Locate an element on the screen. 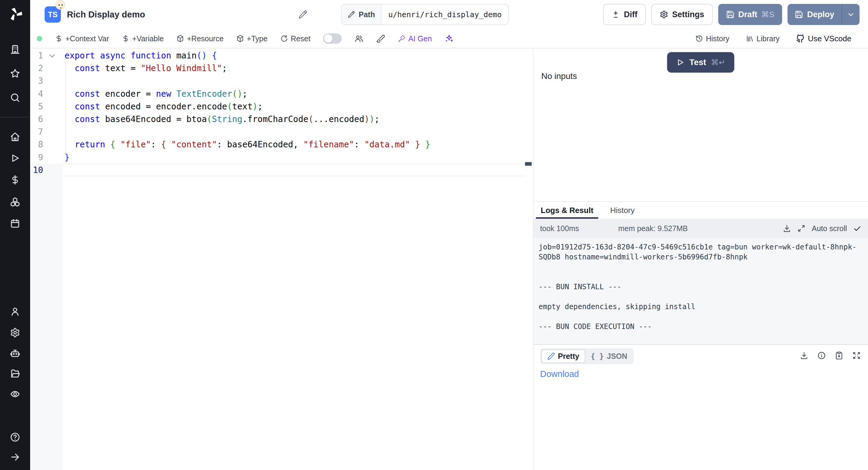  code-line: } is located at coordinates (67, 158).